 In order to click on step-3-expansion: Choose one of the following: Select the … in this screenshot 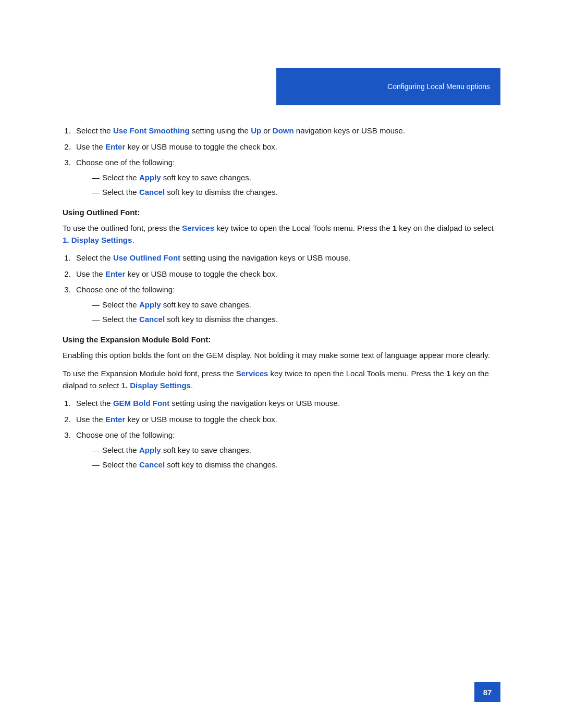, I will do `click(287, 450)`.